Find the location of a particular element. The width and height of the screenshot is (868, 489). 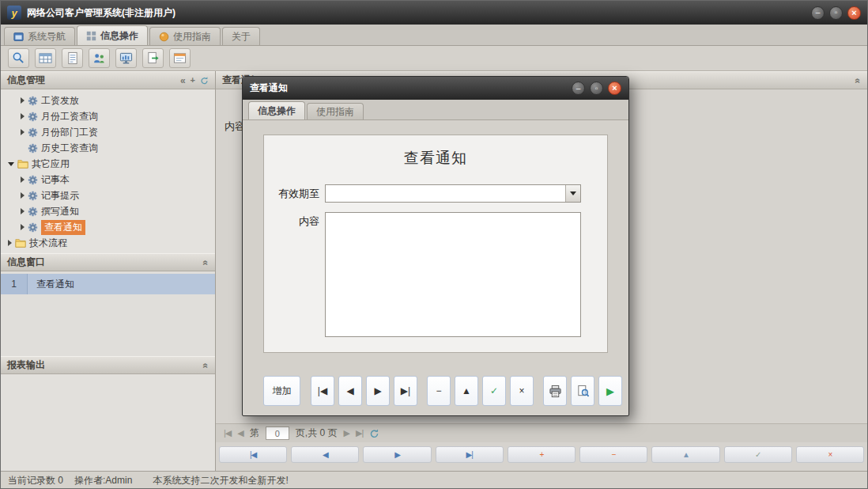

record-moveup-button: ▲ is located at coordinates (685, 454).